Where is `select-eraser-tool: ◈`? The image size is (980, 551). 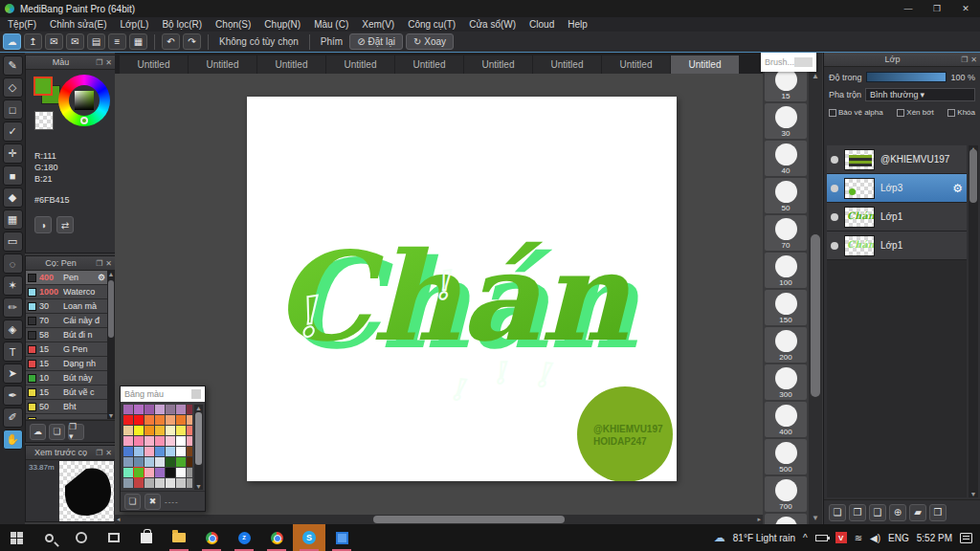 select-eraser-tool: ◈ is located at coordinates (13, 329).